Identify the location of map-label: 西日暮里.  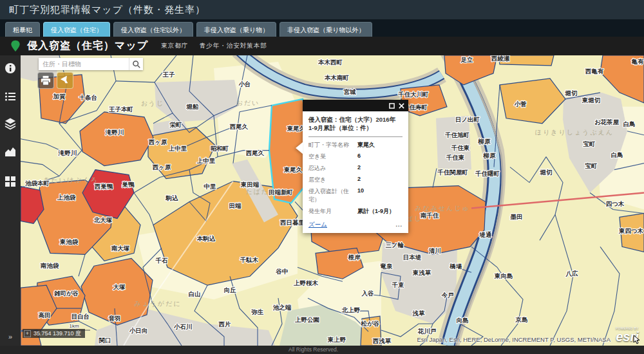
(292, 223).